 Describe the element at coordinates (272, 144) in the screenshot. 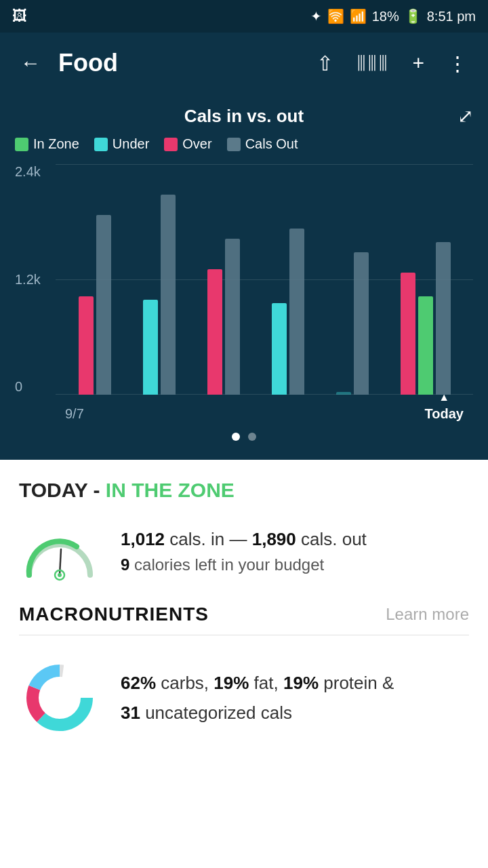

I see `legend-cals-out-label: Cals Out` at that location.